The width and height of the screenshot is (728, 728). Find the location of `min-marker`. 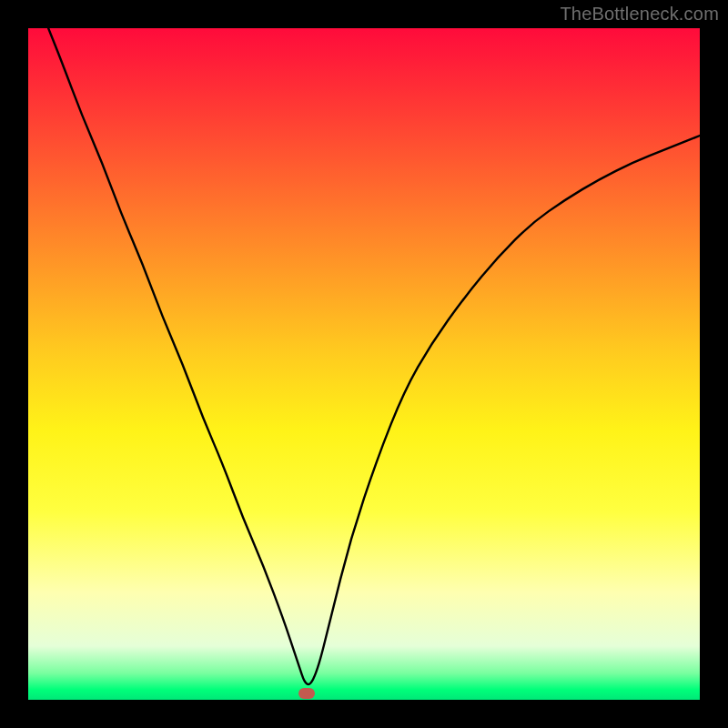

min-marker is located at coordinates (307, 693).